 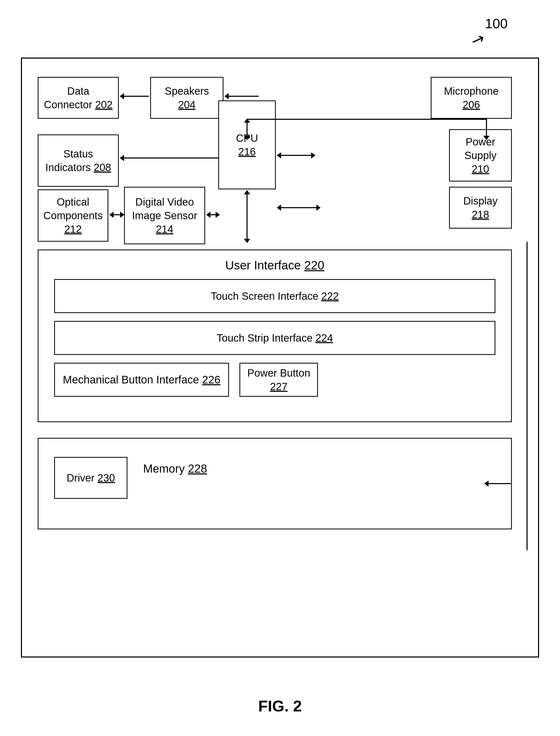 I want to click on arrow-mic-to-cpu-h, so click(x=367, y=119).